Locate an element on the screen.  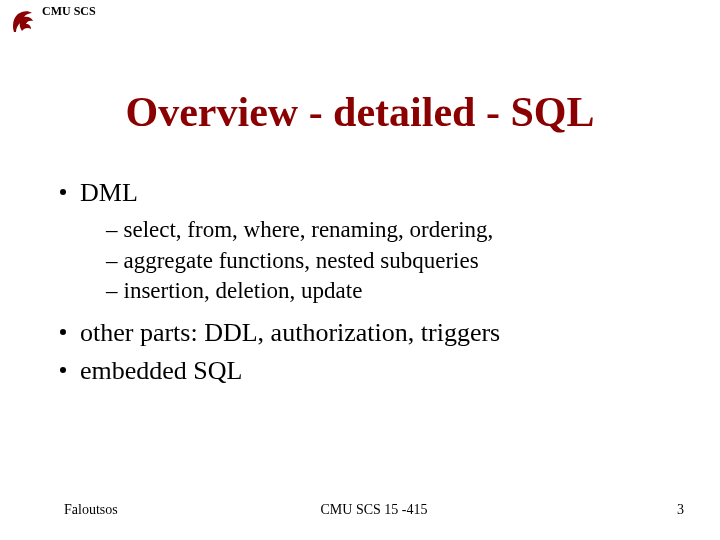
bullet-text: other parts: DDL, authorization, trigger… is located at coordinates (290, 332).